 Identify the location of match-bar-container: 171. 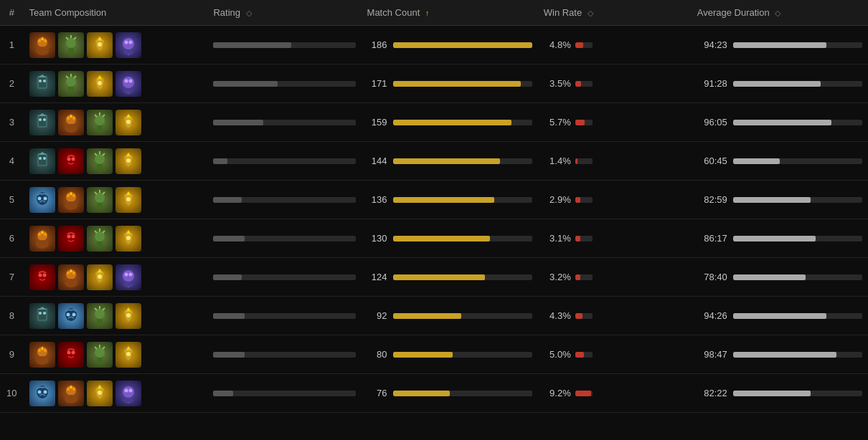
(450, 83).